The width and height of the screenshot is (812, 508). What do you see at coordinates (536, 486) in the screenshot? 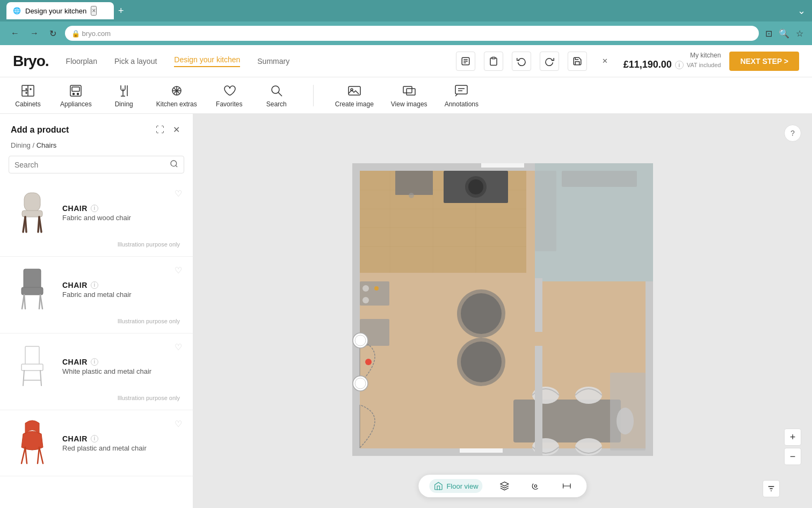
I see `render-view-button` at bounding box center [536, 486].